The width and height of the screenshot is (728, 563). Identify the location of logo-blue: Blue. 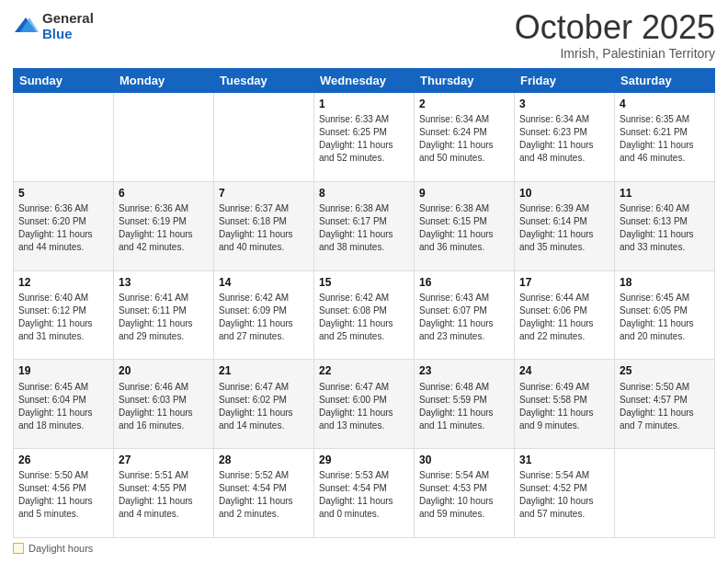
(68, 35).